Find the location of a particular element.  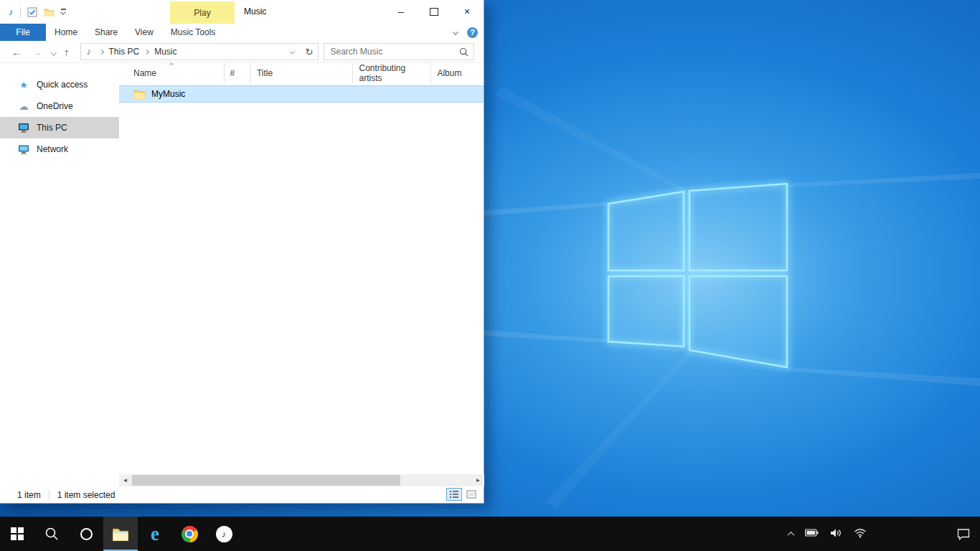

taskbar: e ♪ is located at coordinates (490, 534).